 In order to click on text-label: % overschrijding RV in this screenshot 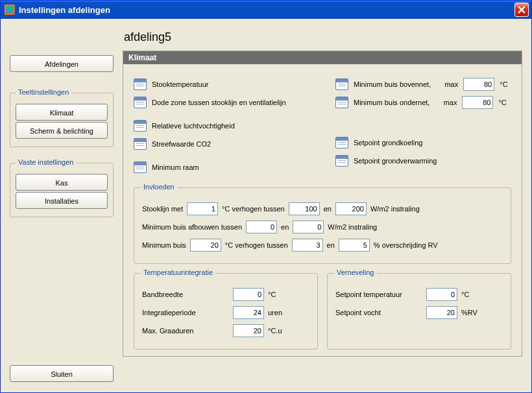, I will do `click(406, 245)`.